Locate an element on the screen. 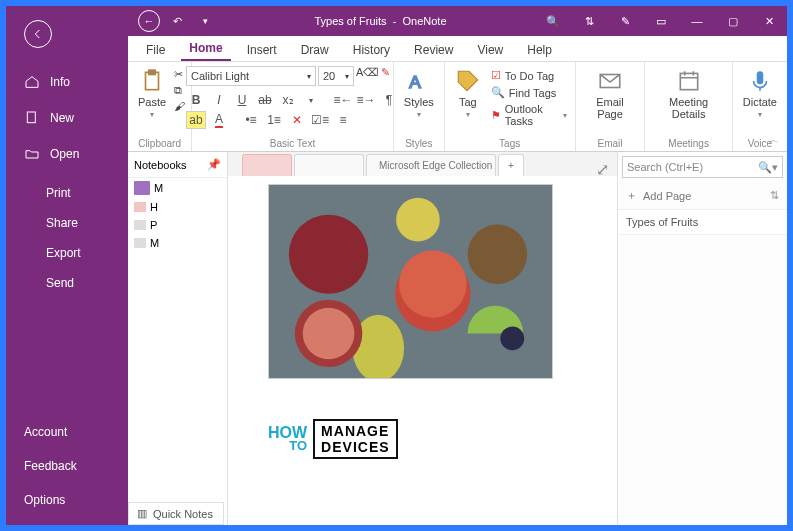  numbering-button: 1≡ is located at coordinates (274, 120).